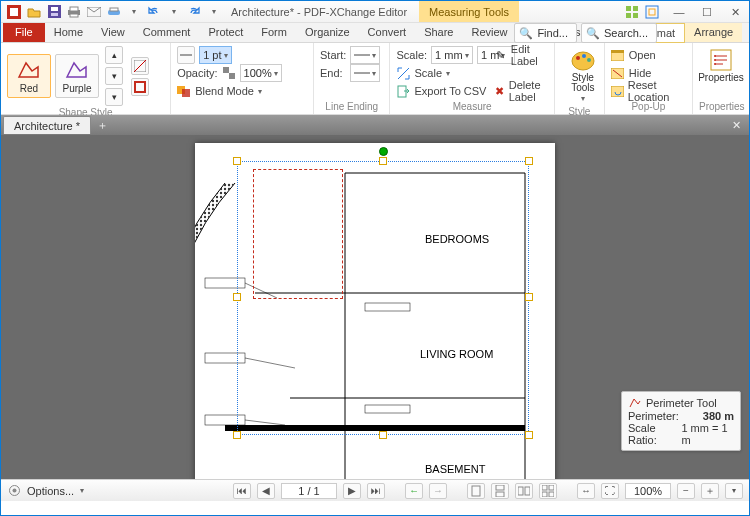 The width and height of the screenshot is (750, 516). Describe the element at coordinates (47, 125) in the screenshot. I see `document-tab: Architecture *` at that location.